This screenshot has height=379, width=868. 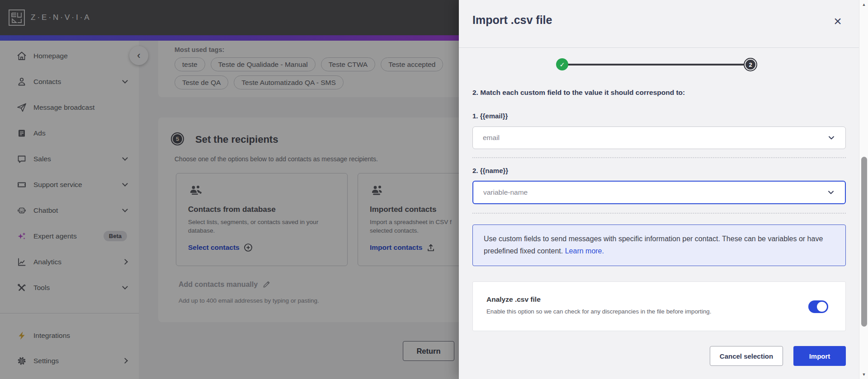 I want to click on browser-scrollbar: ▲ ▼, so click(x=863, y=190).